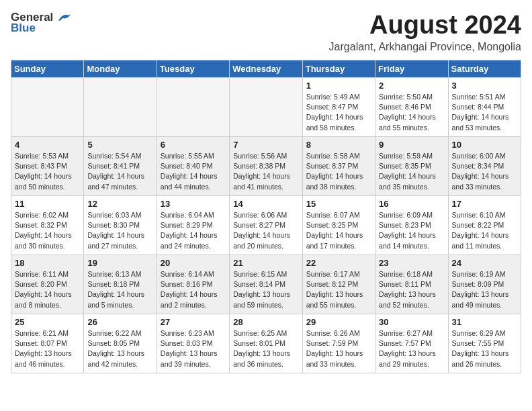 This screenshot has height=411, width=532. I want to click on cell-info: Sunrise: 5:53 AM Sunset: 8:43 PM Dayligh…, so click(47, 172).